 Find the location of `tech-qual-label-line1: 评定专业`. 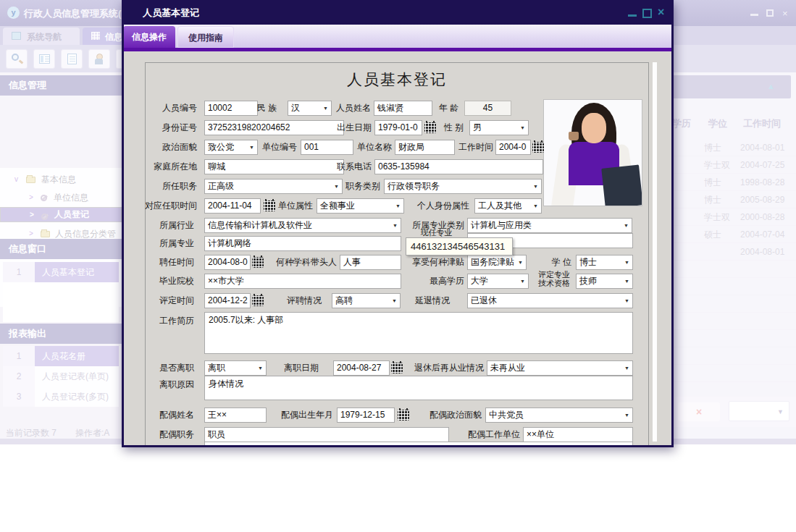

tech-qual-label-line1: 评定专业 is located at coordinates (554, 274).